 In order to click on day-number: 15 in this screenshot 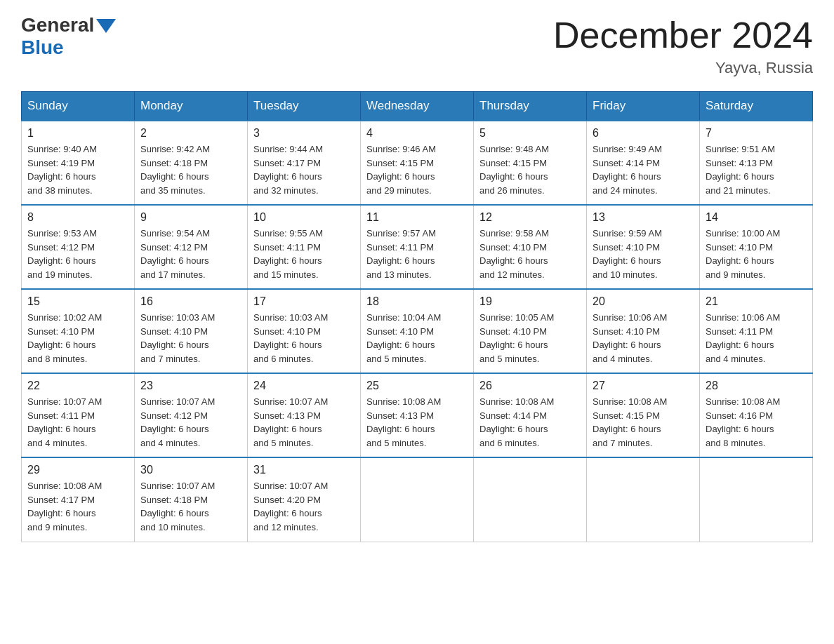, I will do `click(78, 302)`.